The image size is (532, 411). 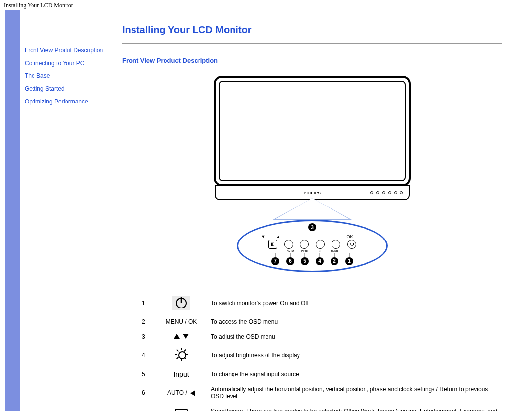 What do you see at coordinates (387, 193) in the screenshot?
I see `bezel-buttons` at bounding box center [387, 193].